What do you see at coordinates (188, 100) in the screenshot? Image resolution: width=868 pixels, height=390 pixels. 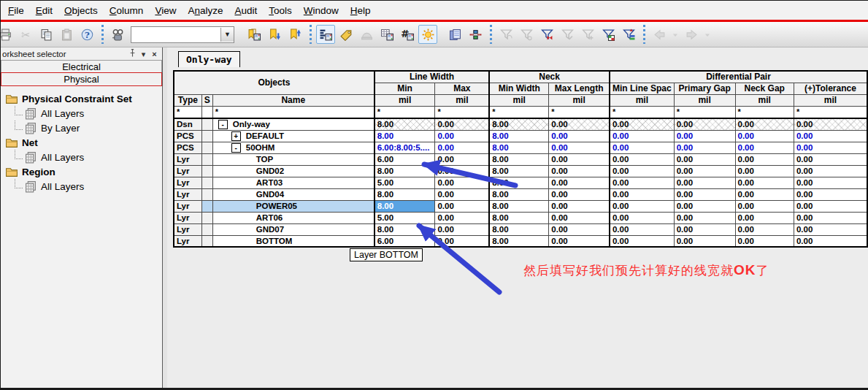 I see `column-header-type: Type` at bounding box center [188, 100].